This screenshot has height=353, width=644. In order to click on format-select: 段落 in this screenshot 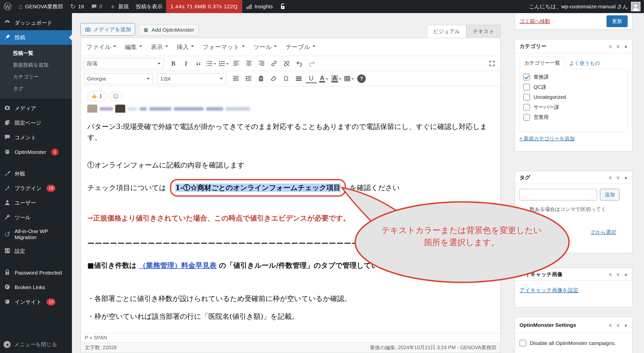, I will do `click(124, 64)`.